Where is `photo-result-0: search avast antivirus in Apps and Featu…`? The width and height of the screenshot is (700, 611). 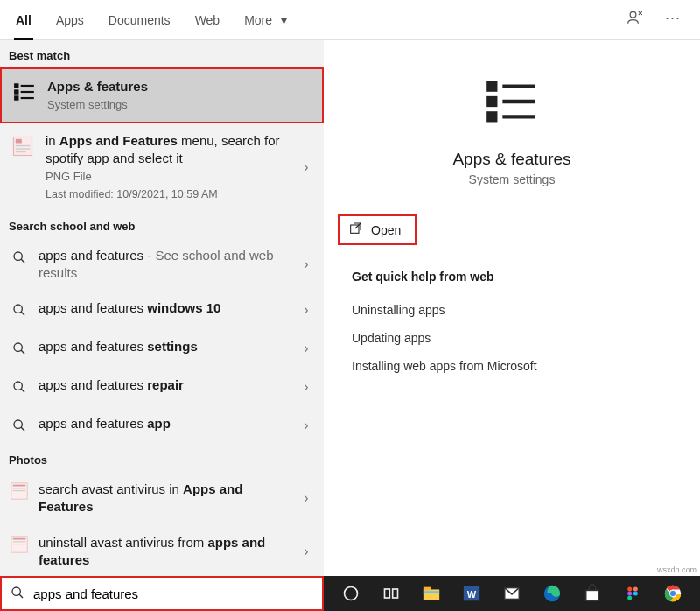 photo-result-0: search avast antivirus in Apps and Featu… is located at coordinates (162, 499).